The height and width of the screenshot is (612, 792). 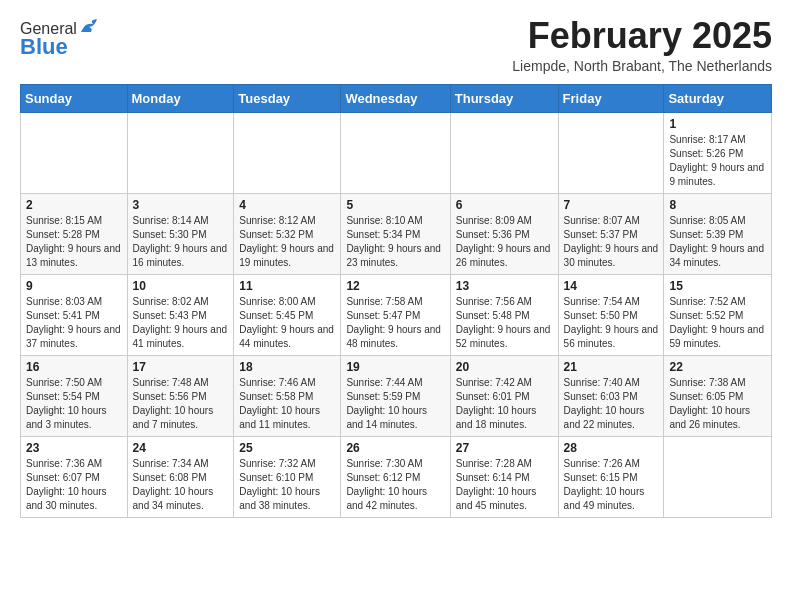 I want to click on day-info: Sunrise: 8:02 AM Sunset: 5:43 PM Dayligh…, so click(x=181, y=323).